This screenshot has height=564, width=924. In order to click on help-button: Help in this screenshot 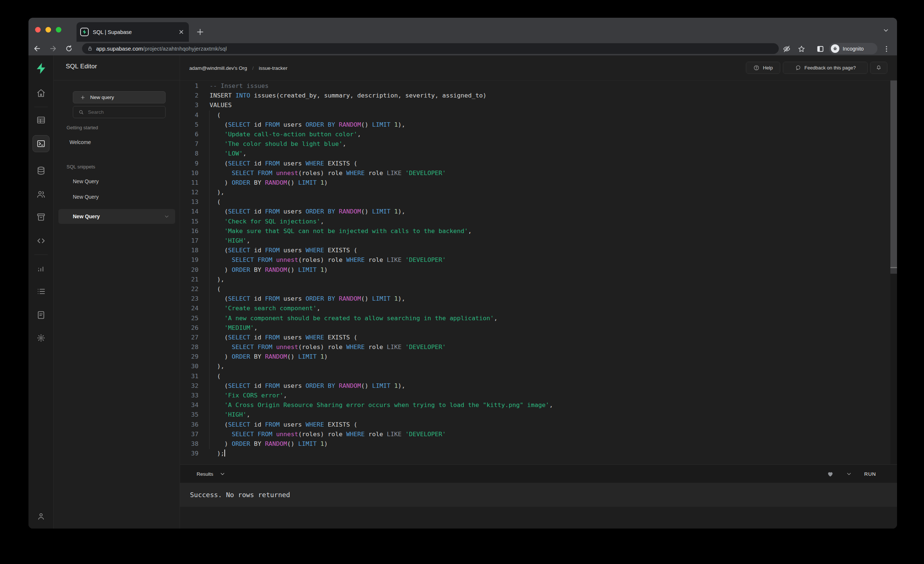, I will do `click(763, 68)`.